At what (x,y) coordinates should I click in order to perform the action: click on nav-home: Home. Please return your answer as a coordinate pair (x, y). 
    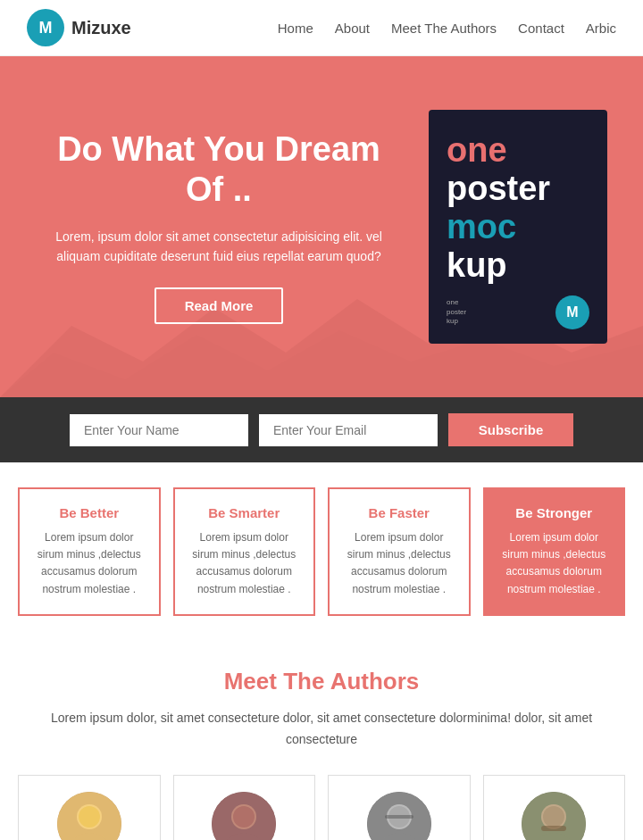
    Looking at the image, I should click on (296, 29).